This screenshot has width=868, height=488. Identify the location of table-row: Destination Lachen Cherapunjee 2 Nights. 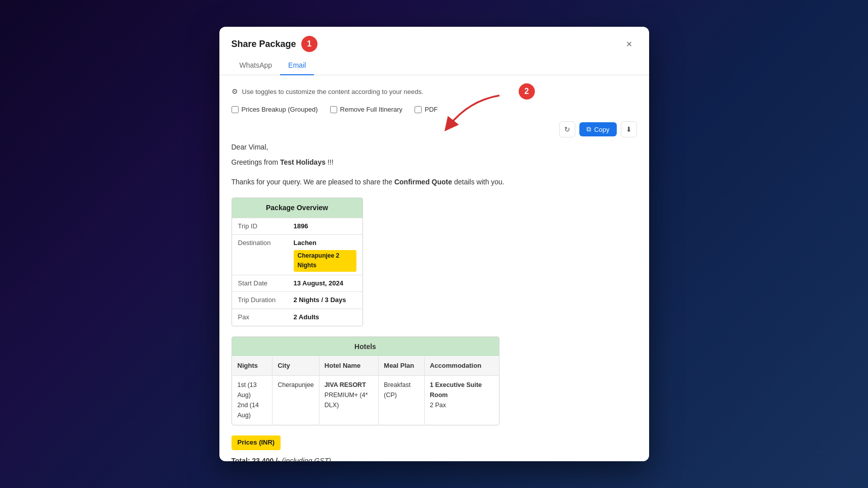
(297, 255).